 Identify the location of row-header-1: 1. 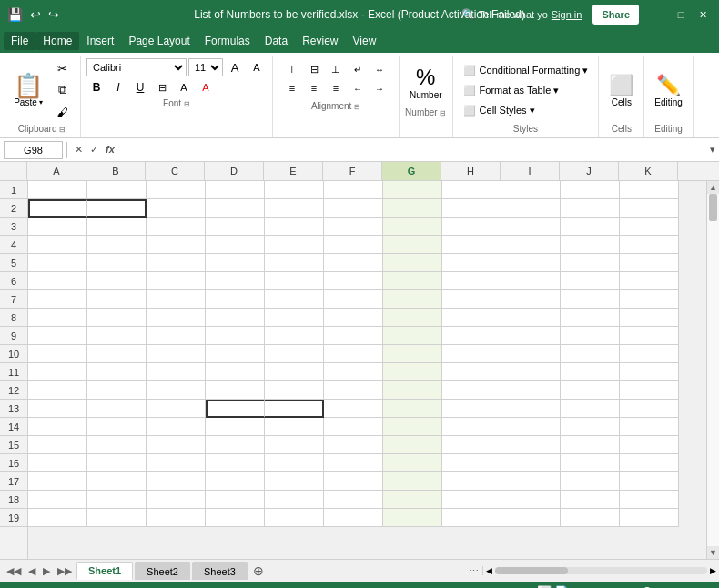
(14, 190).